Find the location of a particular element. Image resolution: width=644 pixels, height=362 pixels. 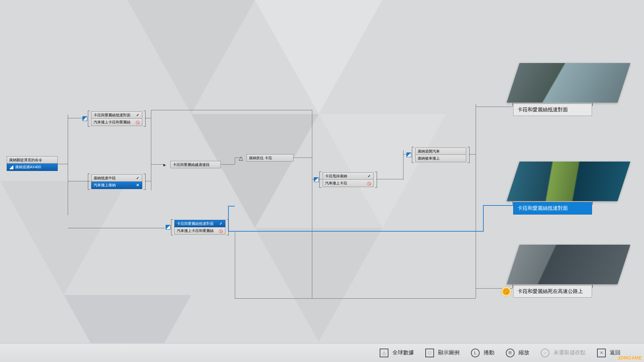

button-label: 顯示圖例 is located at coordinates (449, 353).